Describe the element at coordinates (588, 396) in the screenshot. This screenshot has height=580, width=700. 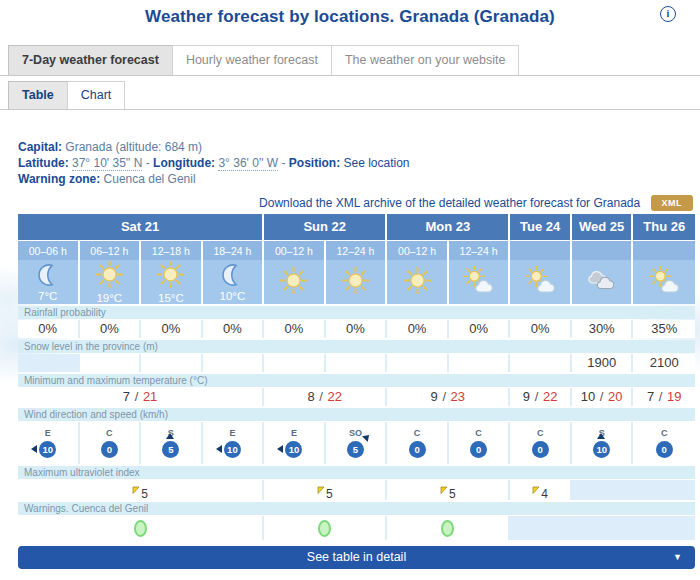
I see `min-temp: 10` at that location.